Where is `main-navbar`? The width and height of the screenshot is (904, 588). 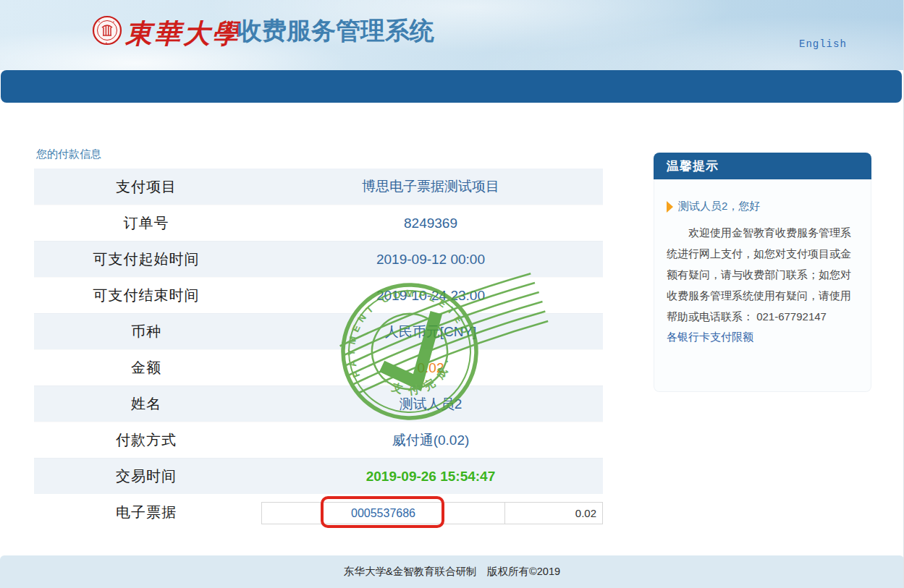 main-navbar is located at coordinates (452, 87).